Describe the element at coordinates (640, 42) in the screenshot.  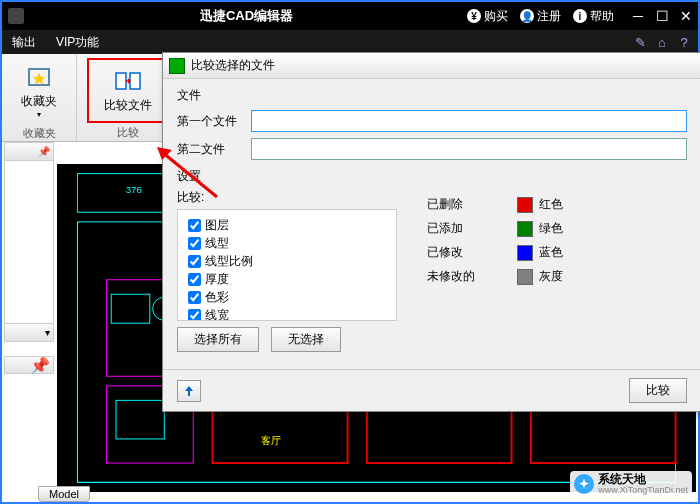
I see `style-icon: ✎` at that location.